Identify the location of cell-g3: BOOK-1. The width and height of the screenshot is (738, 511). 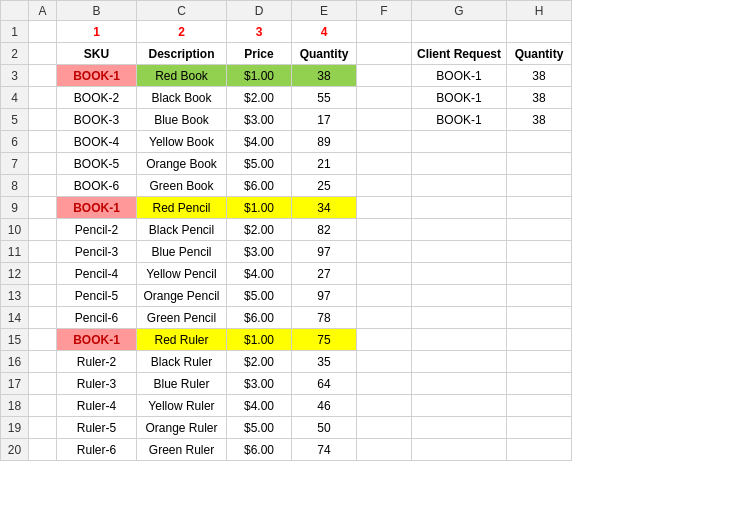
(460, 76).